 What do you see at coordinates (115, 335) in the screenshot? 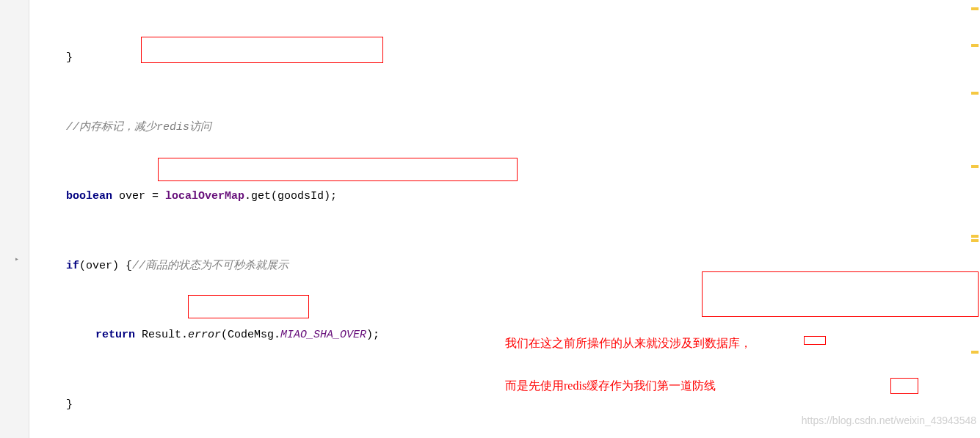
I see `keyword-return: return` at bounding box center [115, 335].